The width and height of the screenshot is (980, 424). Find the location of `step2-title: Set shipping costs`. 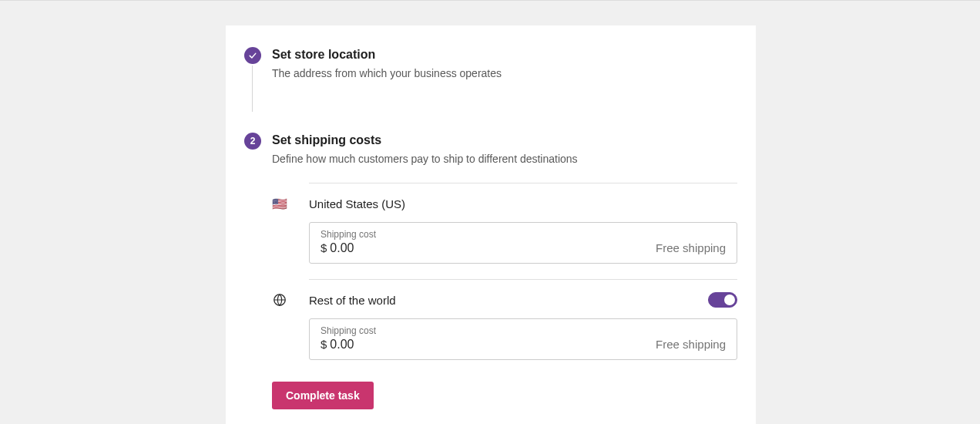

step2-title: Set shipping costs is located at coordinates (505, 140).